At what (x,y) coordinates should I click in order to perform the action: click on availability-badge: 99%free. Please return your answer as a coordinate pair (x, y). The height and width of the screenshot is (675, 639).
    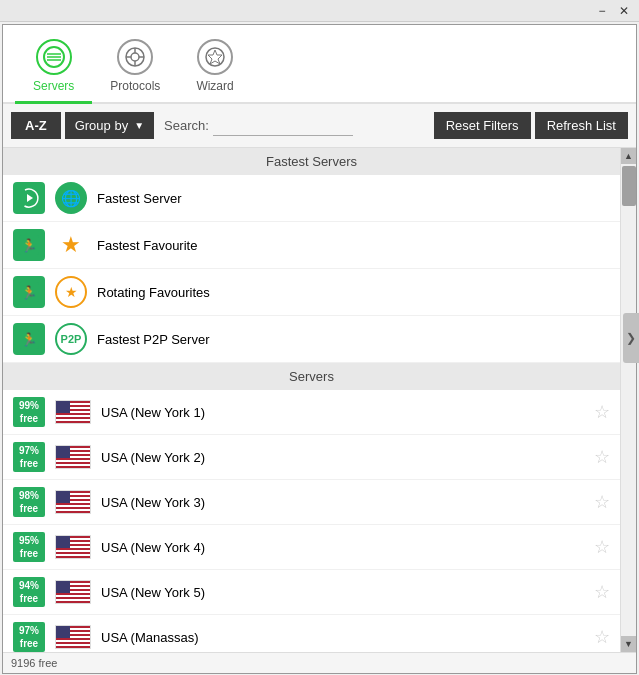
    Looking at the image, I should click on (29, 412).